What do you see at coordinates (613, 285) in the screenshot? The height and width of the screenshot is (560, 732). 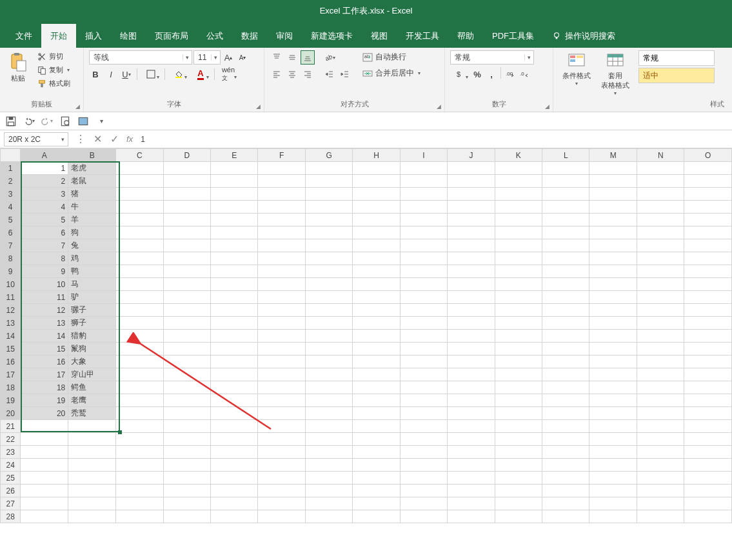 I see `cell-M10` at bounding box center [613, 285].